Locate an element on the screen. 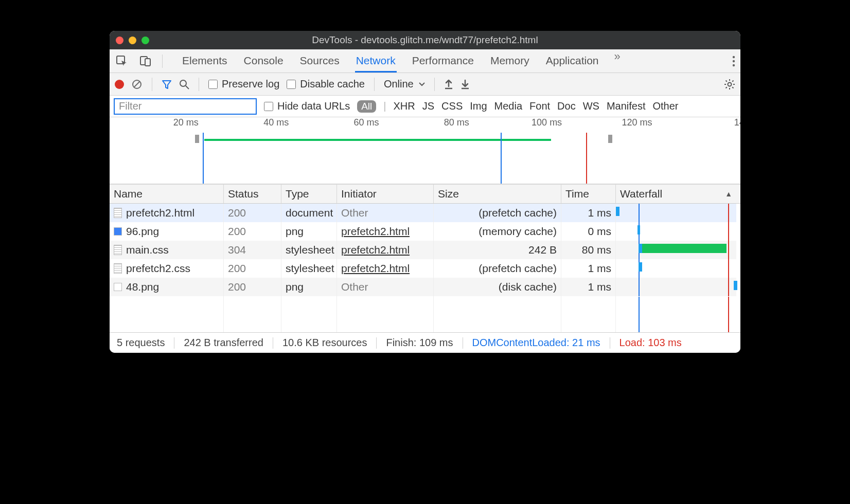 The image size is (850, 504). filter-manifest: Manifest is located at coordinates (626, 106).